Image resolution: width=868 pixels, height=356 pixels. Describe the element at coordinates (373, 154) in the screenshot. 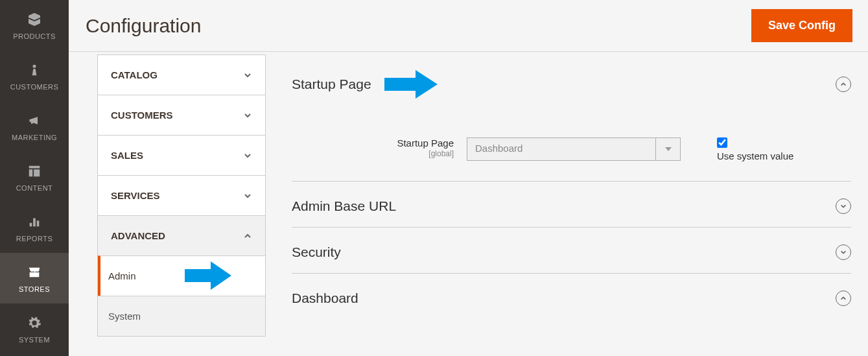

I see `field-scope: [global]` at that location.